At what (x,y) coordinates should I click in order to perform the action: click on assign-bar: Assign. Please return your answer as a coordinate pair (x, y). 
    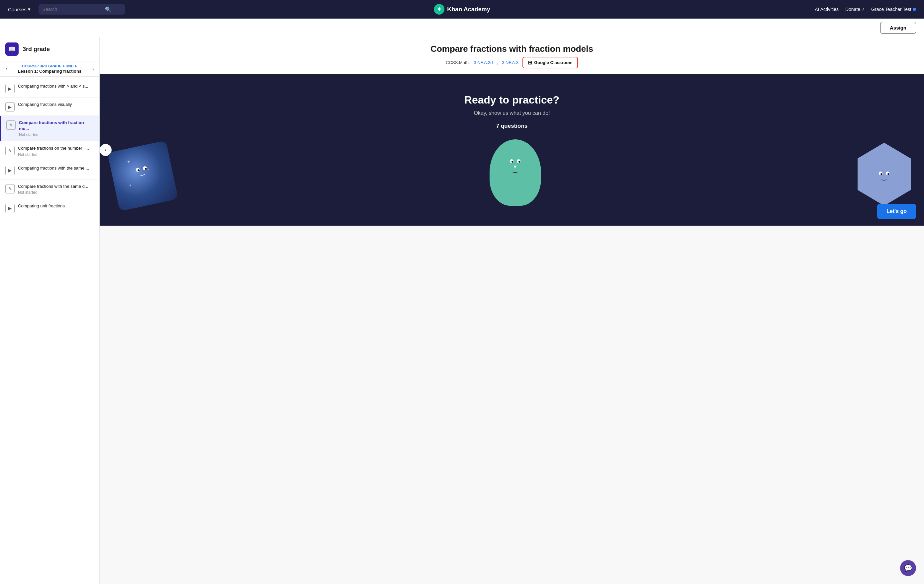
    Looking at the image, I should click on (462, 28).